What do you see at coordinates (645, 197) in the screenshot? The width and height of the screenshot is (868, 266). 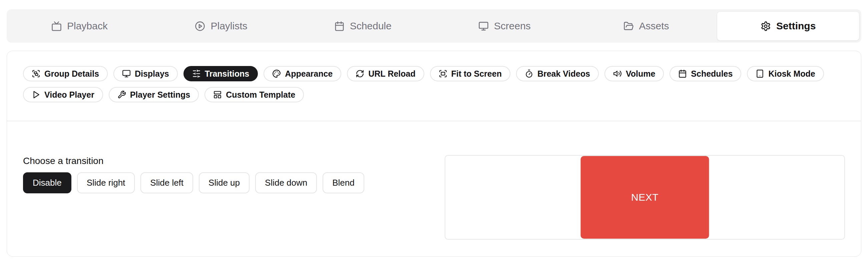 I see `next-label: NEXT` at bounding box center [645, 197].